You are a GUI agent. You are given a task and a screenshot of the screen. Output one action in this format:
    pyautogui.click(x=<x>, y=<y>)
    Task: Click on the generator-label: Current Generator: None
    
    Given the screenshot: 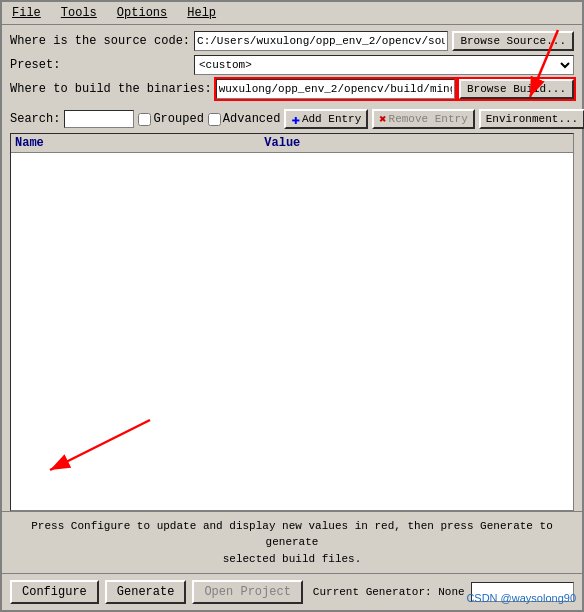 What is the action you would take?
    pyautogui.click(x=389, y=592)
    